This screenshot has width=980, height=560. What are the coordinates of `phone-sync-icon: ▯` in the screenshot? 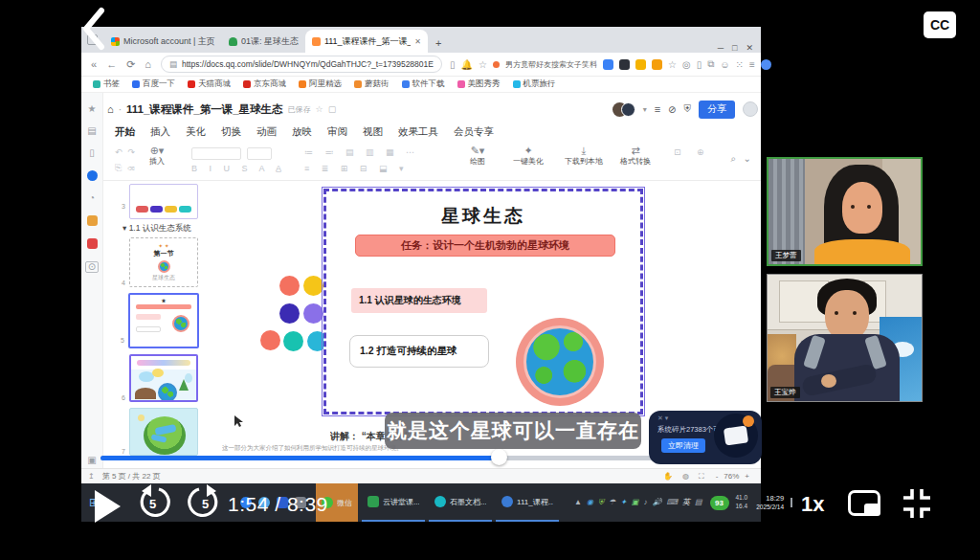 It's located at (92, 153).